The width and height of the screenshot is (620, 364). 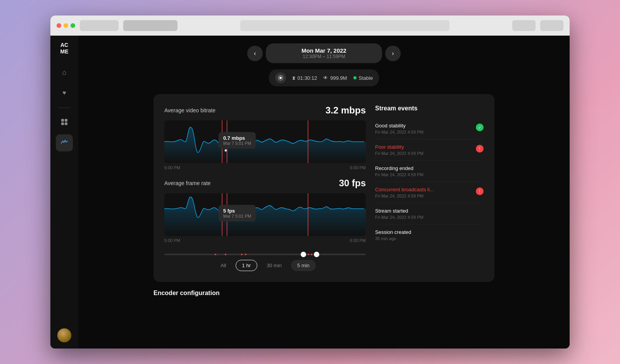 I want to click on event-item-info-3: Recording ended Fri Mar 24, 2022 4:59 PM, so click(x=399, y=171).